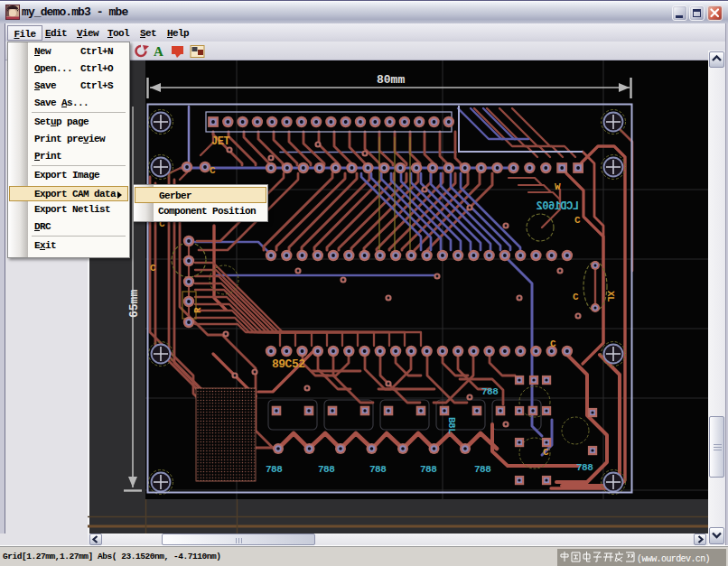  I want to click on svg-text: XL, so click(611, 296).